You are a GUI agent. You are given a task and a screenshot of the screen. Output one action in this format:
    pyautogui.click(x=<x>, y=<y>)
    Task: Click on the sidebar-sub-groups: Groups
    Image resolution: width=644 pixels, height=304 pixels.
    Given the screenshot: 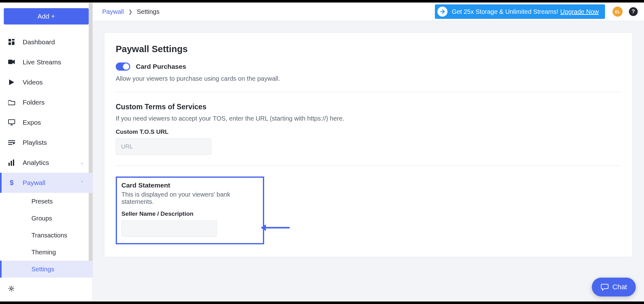 What is the action you would take?
    pyautogui.click(x=46, y=218)
    